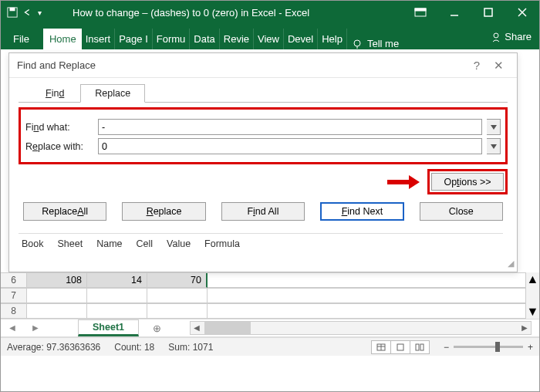 The image size is (540, 392). Describe the element at coordinates (14, 281) in the screenshot. I see `row-header-6: 6` at that location.